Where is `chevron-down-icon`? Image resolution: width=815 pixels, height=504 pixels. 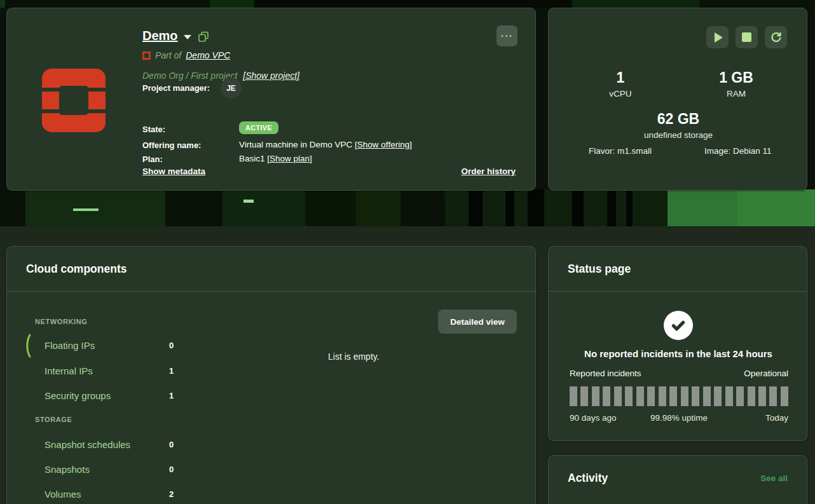
chevron-down-icon is located at coordinates (188, 37).